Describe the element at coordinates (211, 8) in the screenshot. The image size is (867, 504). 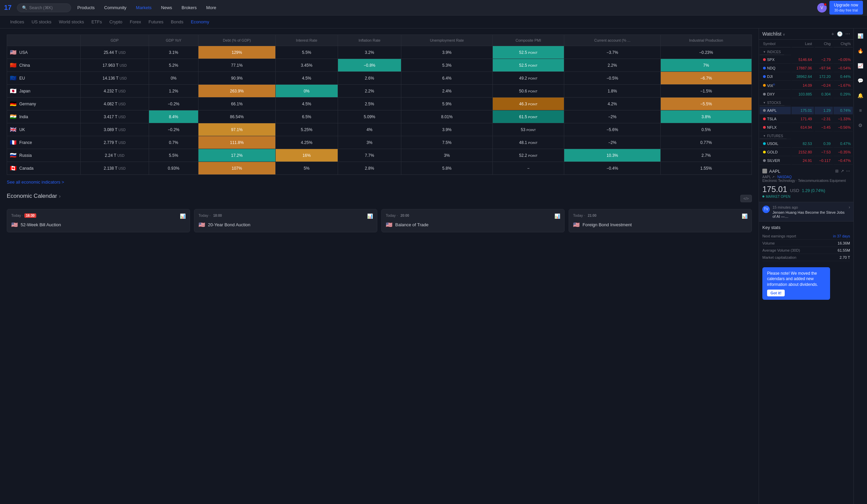
I see `nav-more: More` at that location.